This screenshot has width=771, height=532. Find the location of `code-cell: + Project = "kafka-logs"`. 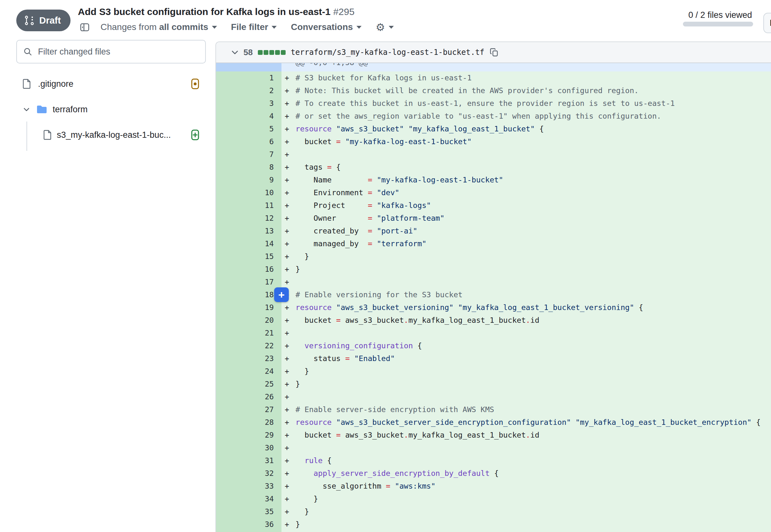

code-cell: + Project = "kafka-logs" is located at coordinates (526, 205).